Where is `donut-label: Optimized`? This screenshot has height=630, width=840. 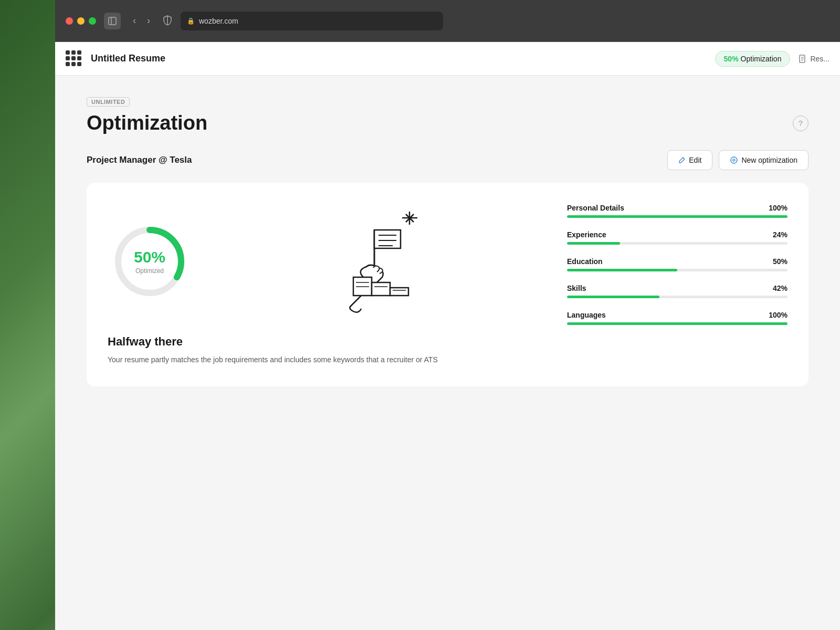 donut-label: Optimized is located at coordinates (150, 271).